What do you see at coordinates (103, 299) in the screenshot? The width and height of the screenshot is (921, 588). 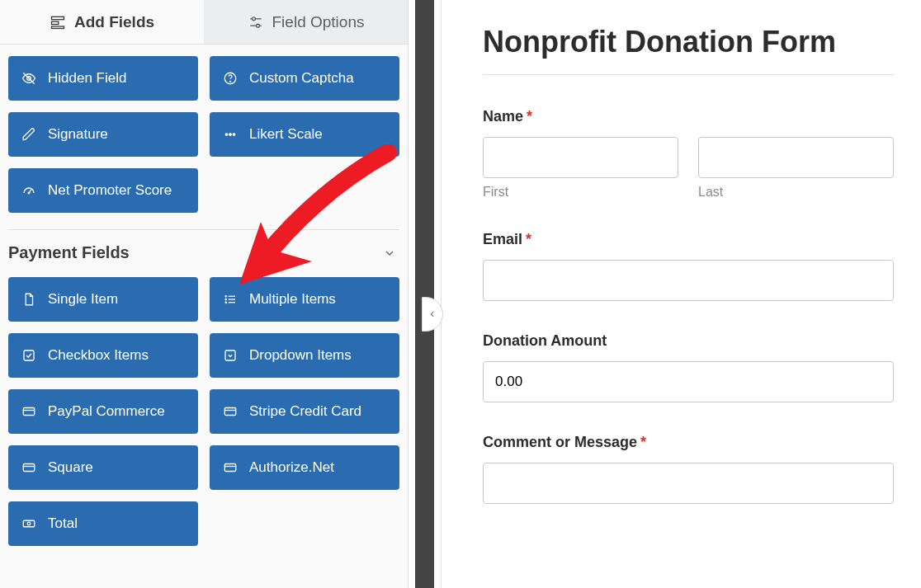 I see `payment-field-button-single-item: Single Item` at bounding box center [103, 299].